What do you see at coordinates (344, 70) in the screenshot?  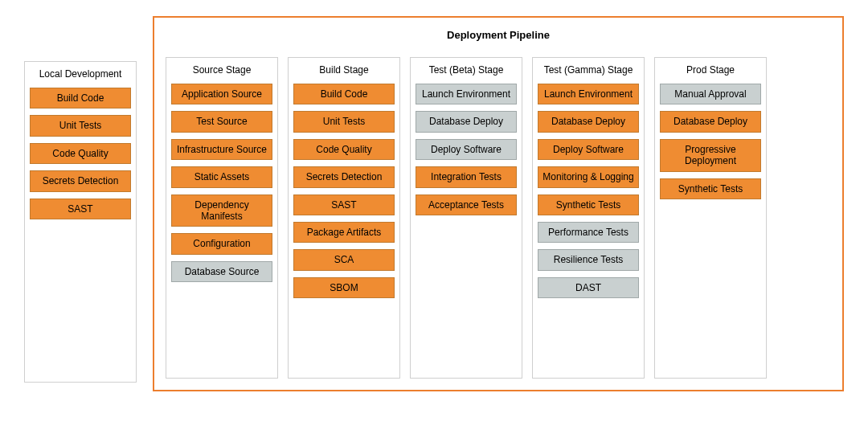 I see `stage-title: Build Stage` at bounding box center [344, 70].